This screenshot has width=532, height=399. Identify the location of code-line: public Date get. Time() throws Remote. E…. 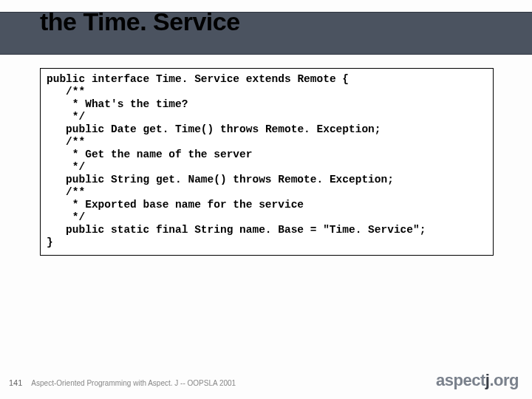
(267, 130).